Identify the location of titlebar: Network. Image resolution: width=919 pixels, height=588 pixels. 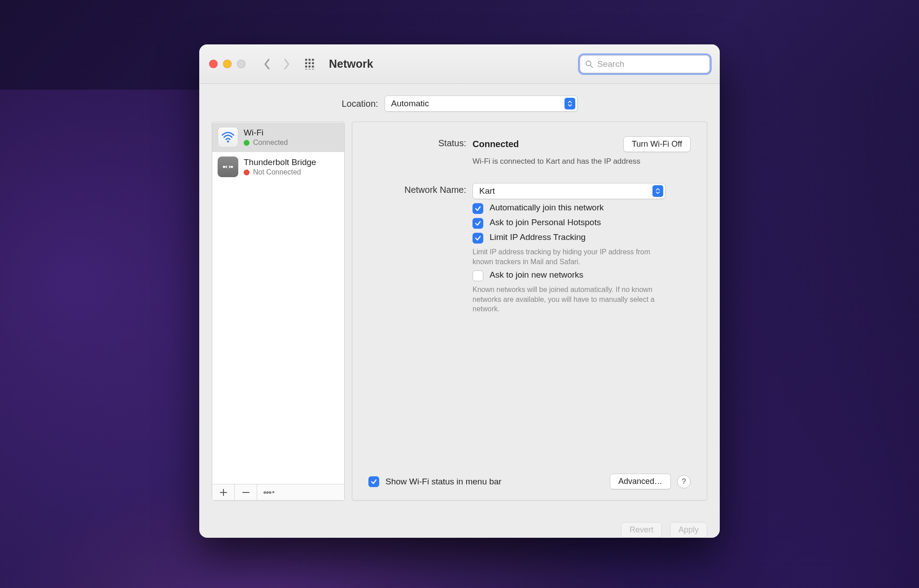
(460, 64).